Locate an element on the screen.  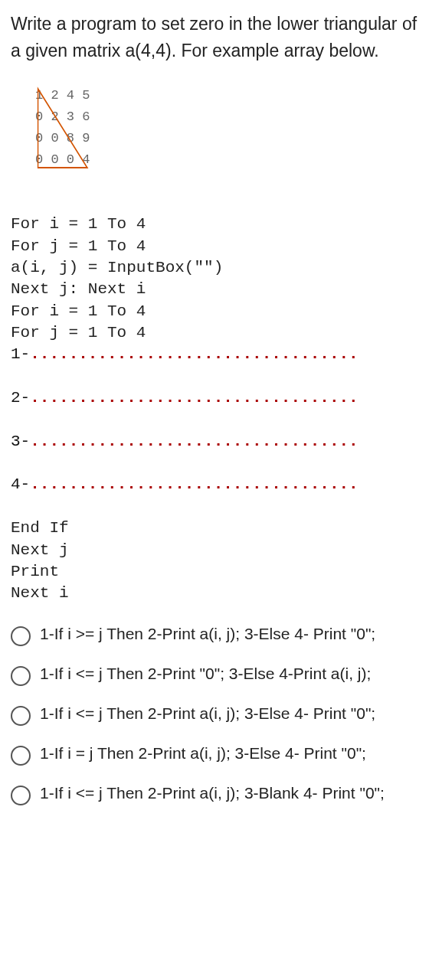
option-text: 1-If i >= j Then 2-Print a(i, j); 3-Else… is located at coordinates (229, 634).